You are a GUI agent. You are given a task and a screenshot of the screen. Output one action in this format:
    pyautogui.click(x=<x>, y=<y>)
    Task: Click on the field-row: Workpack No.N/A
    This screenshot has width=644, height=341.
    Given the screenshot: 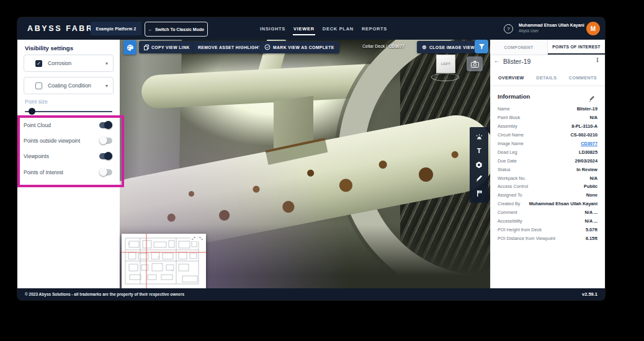 What is the action you would take?
    pyautogui.click(x=547, y=178)
    